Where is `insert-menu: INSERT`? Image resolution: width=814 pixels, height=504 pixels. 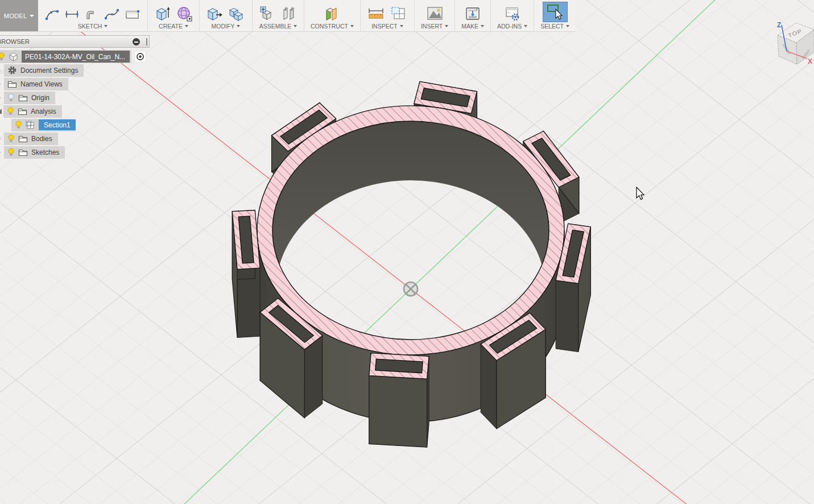
insert-menu: INSERT is located at coordinates (435, 26).